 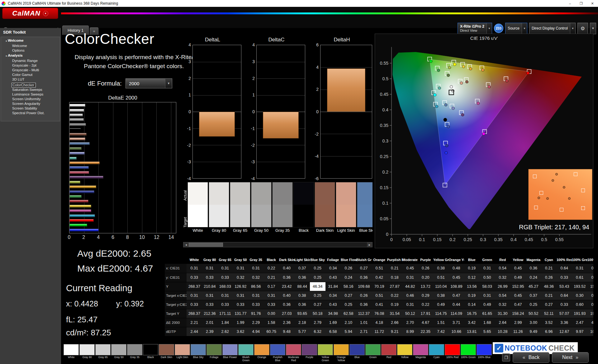 I want to click on cell-target-y-cie31-orange: 0.41, so click(x=379, y=304).